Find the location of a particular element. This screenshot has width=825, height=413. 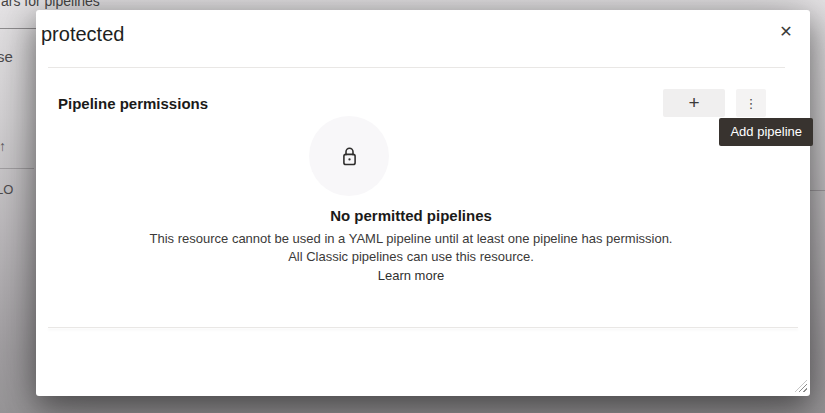

title-divider is located at coordinates (416, 68).